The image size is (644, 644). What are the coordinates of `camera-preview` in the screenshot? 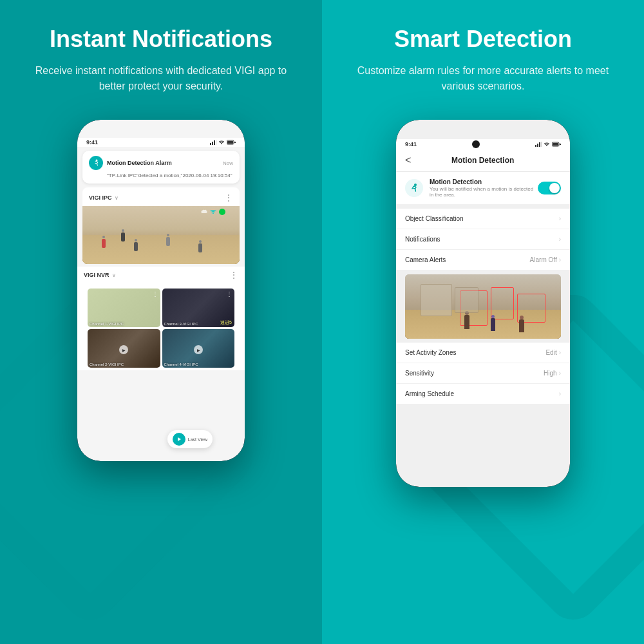 It's located at (483, 307).